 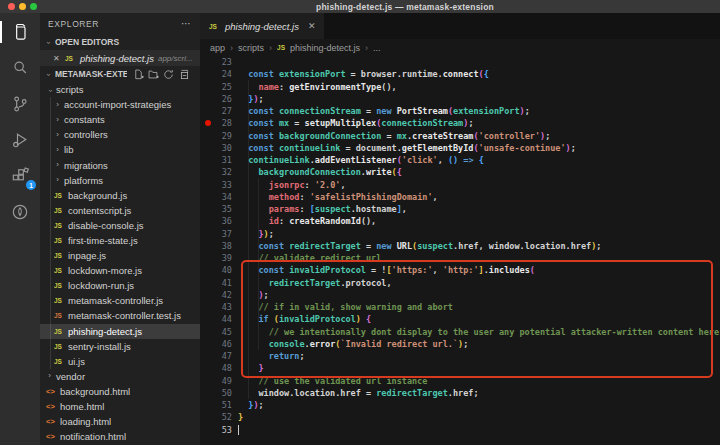 What do you see at coordinates (227, 221) in the screenshot?
I see `line-number: 36` at bounding box center [227, 221].